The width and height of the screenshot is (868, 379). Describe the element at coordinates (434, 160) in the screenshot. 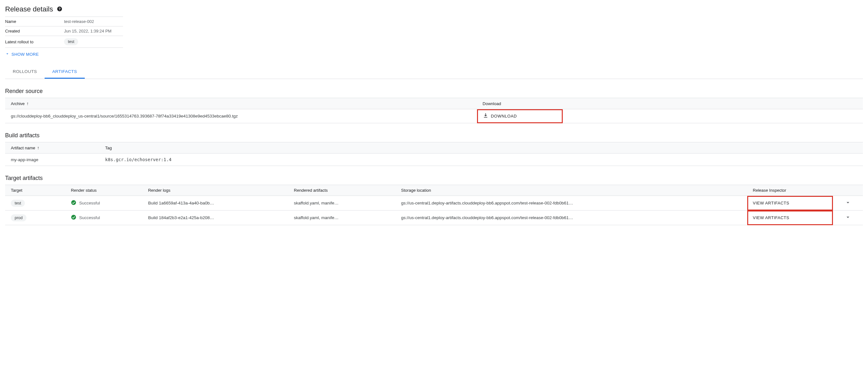

I see `build-artifact-row: my-app-image k8s.gcr.io/echoserver:1.4` at that location.